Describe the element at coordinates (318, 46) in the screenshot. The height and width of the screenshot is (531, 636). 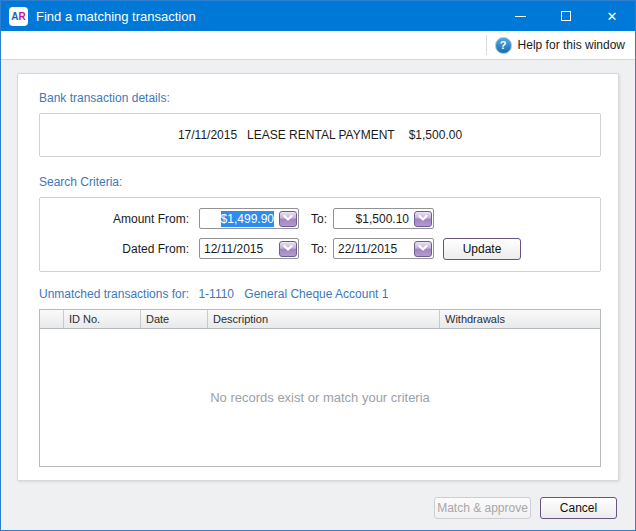
I see `toolbar: ? Help for this window` at that location.